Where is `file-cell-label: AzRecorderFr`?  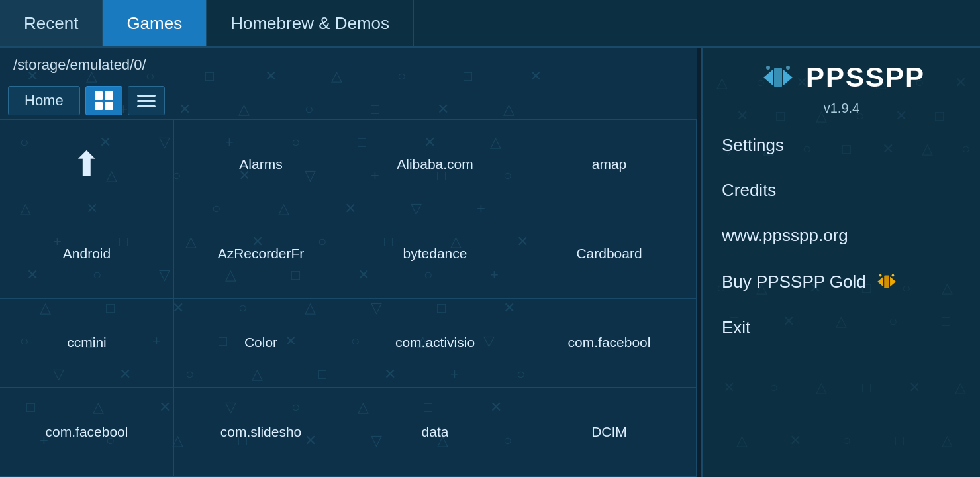
file-cell-label: AzRecorderFr is located at coordinates (261, 254).